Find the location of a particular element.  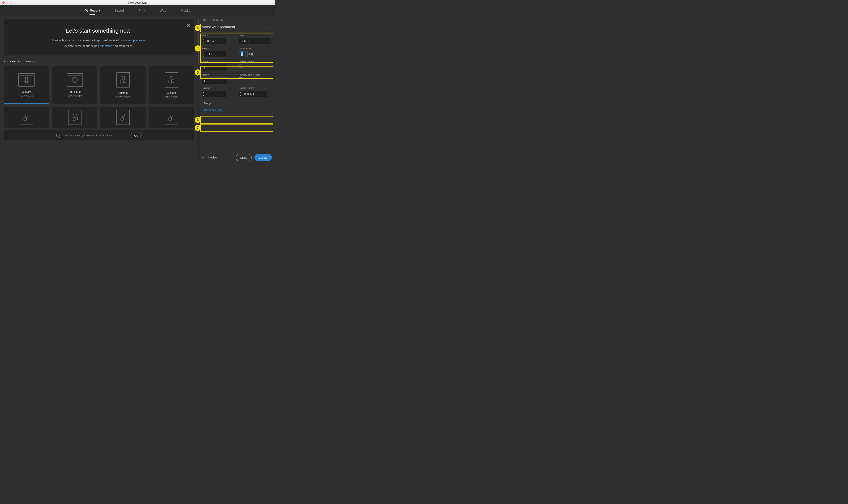

height-input is located at coordinates (215, 54).